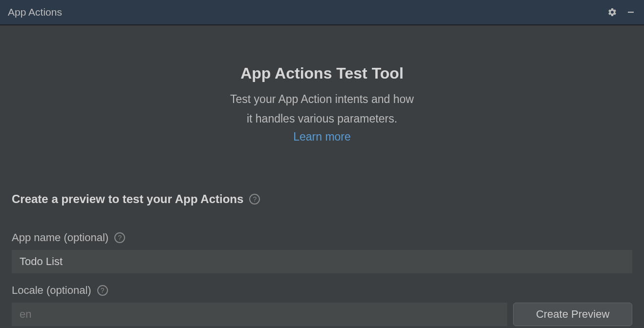 Image resolution: width=644 pixels, height=328 pixels. What do you see at coordinates (259, 314) in the screenshot?
I see `locale-input` at bounding box center [259, 314].